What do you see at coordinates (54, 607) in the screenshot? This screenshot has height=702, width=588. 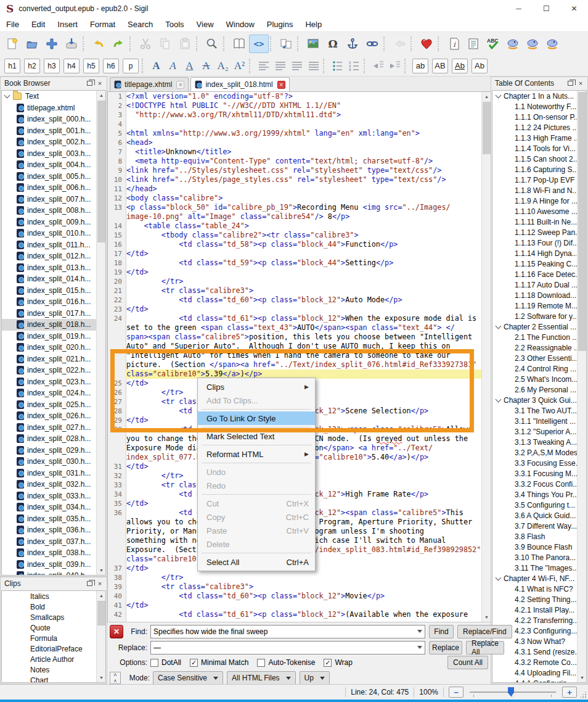 I see `clip-item: Bold` at bounding box center [54, 607].